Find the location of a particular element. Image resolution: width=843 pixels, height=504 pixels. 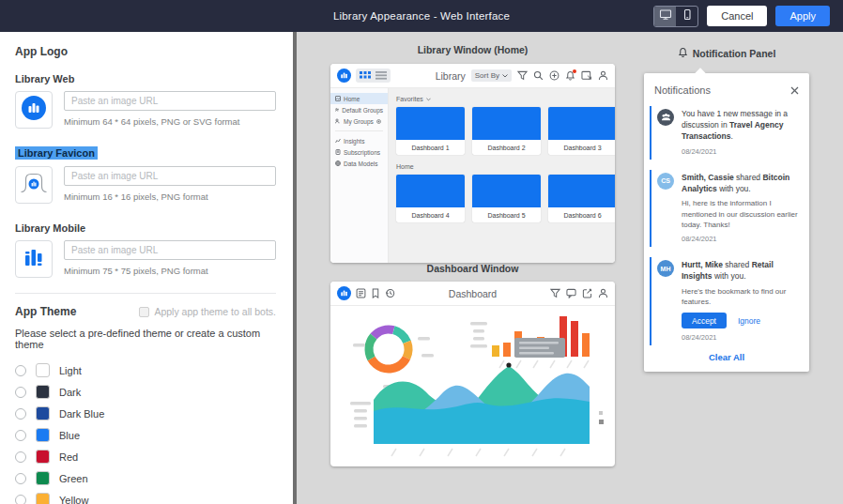

section-divider is located at coordinates (146, 293).